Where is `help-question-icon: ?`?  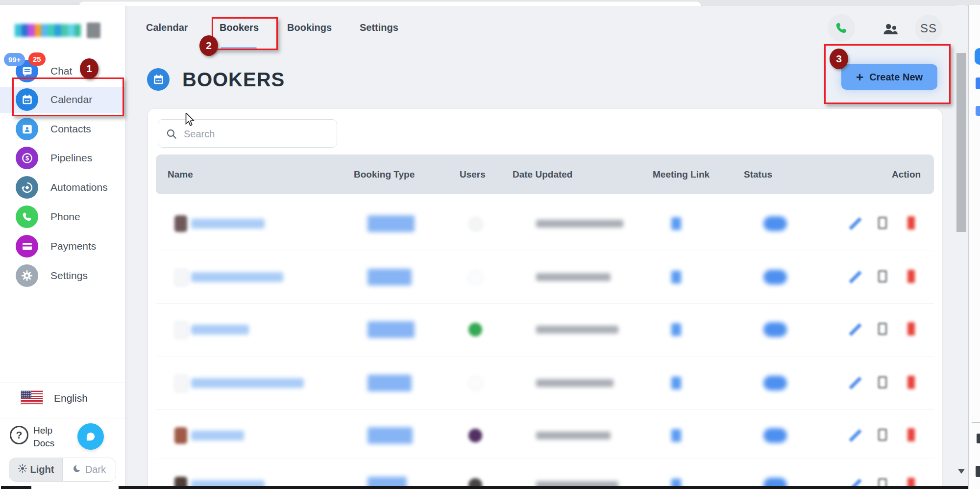 help-question-icon: ? is located at coordinates (19, 435).